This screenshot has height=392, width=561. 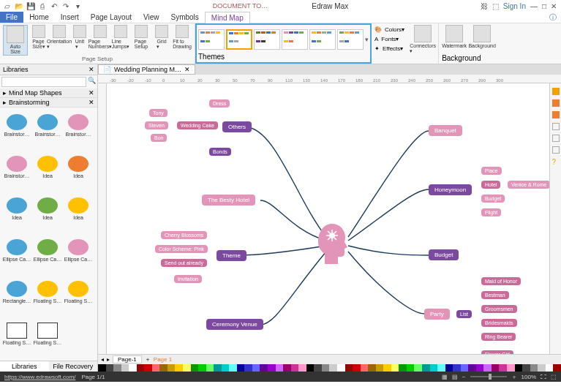 What do you see at coordinates (162, 40) in the screenshot?
I see `grid-button: Grid ▾` at bounding box center [162, 40].